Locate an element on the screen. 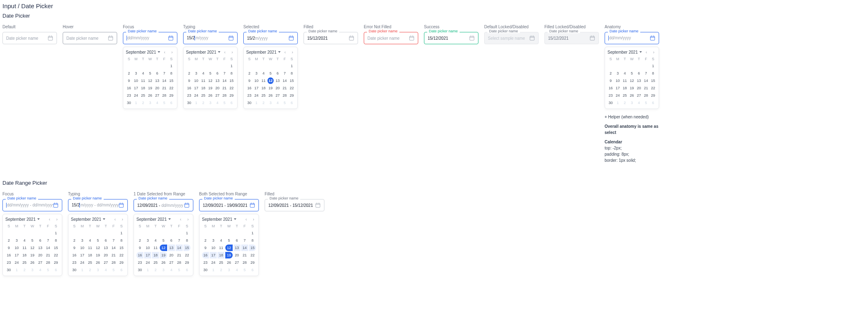 The image size is (868, 324). rangepicker-one-selected: Date picker name 12/09/2021 - dd/mm/yyyy is located at coordinates (163, 205).